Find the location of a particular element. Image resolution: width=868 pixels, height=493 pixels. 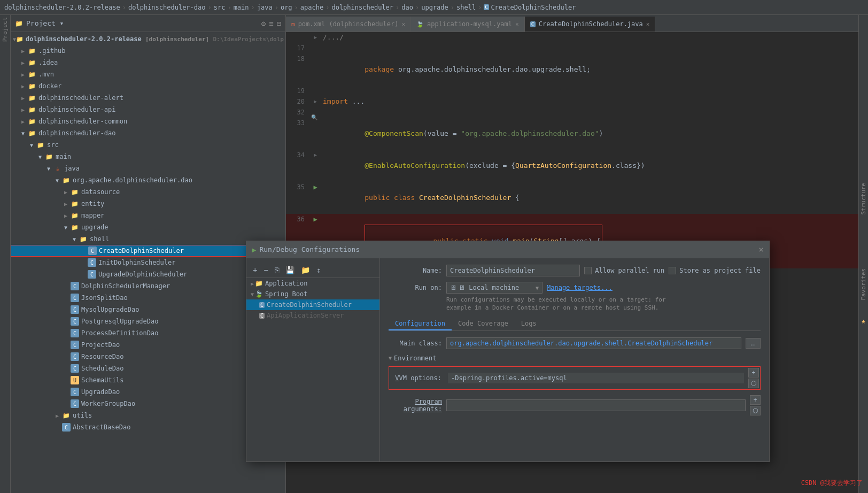

star-icon: ★ is located at coordinates (863, 321).